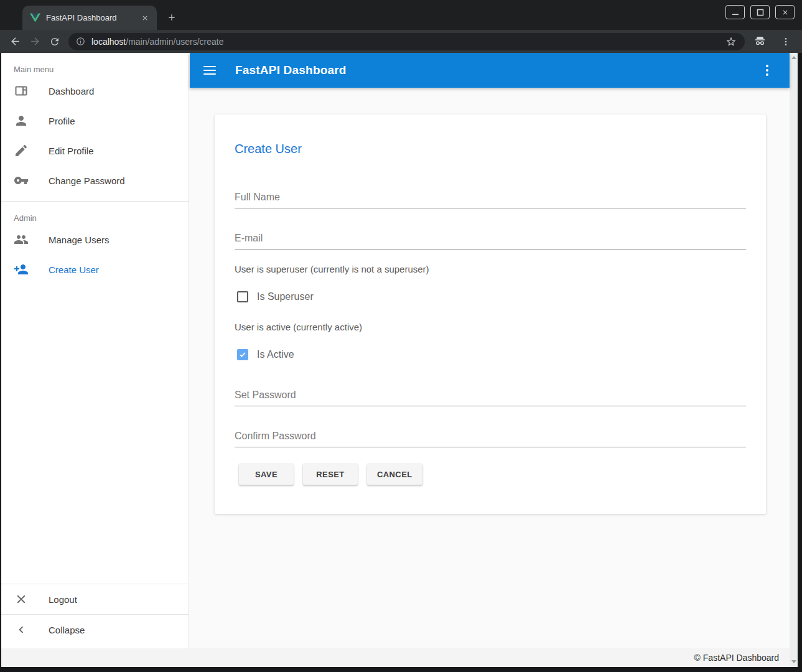 The height and width of the screenshot is (672, 802). Describe the element at coordinates (90, 17) in the screenshot. I see `tab-title: FastAPI Dashboard` at that location.